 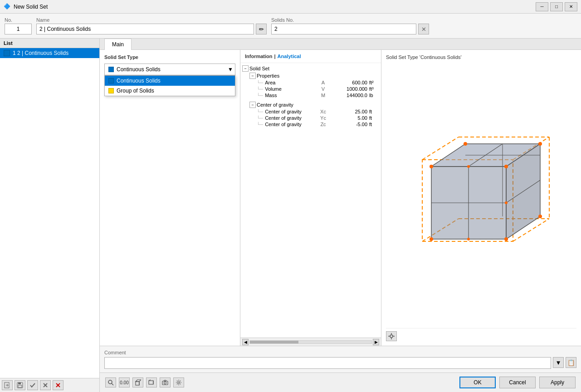 I want to click on information-label: Information, so click(x=259, y=56).